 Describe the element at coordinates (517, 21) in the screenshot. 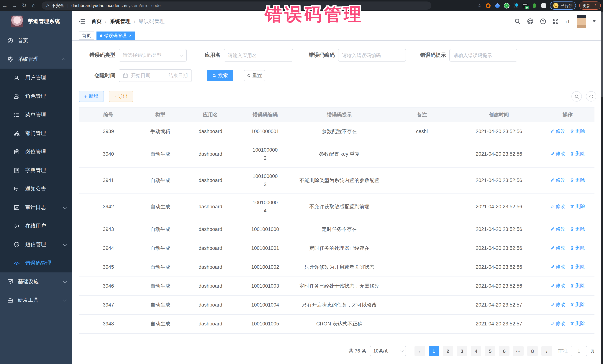

I see `search-icon` at that location.